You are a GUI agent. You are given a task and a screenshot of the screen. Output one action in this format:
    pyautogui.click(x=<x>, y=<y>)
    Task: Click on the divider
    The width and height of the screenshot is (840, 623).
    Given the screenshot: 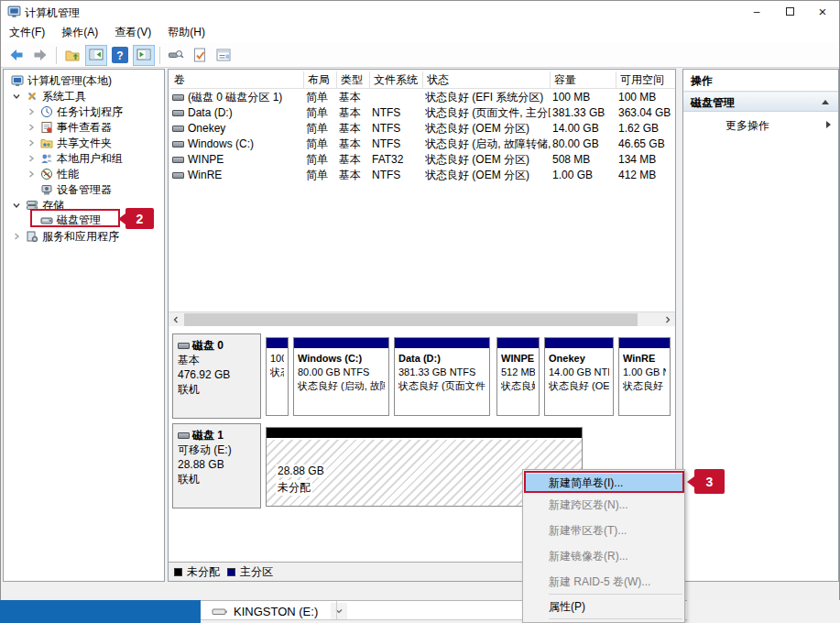 What is the action you would take?
    pyautogui.click(x=337, y=610)
    